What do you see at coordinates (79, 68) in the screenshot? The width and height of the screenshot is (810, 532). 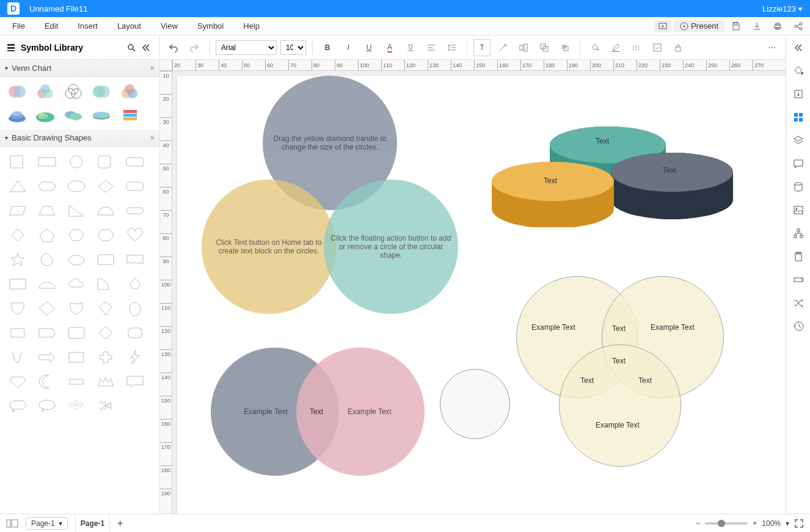 I see `venn-panel-header: ▾ Venn Chart ×` at bounding box center [79, 68].